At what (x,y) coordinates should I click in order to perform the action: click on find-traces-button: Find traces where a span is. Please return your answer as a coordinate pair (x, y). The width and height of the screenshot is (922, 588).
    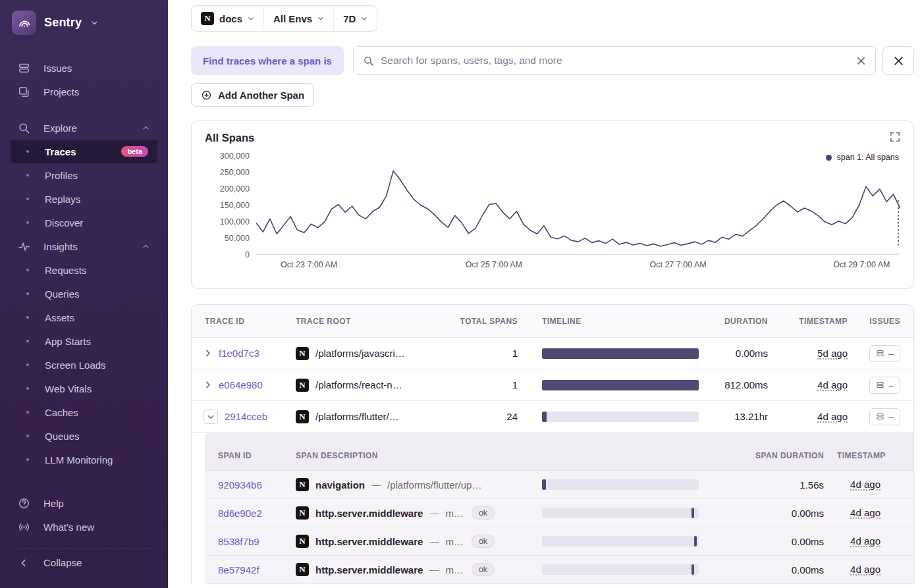
    Looking at the image, I should click on (267, 61).